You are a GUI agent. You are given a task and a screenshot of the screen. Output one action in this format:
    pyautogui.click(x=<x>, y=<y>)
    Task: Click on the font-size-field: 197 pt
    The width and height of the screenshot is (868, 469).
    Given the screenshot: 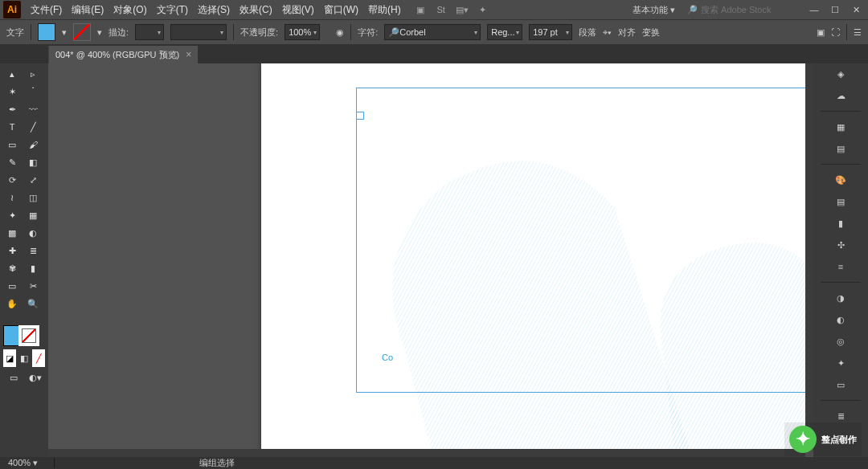 What is the action you would take?
    pyautogui.click(x=551, y=32)
    